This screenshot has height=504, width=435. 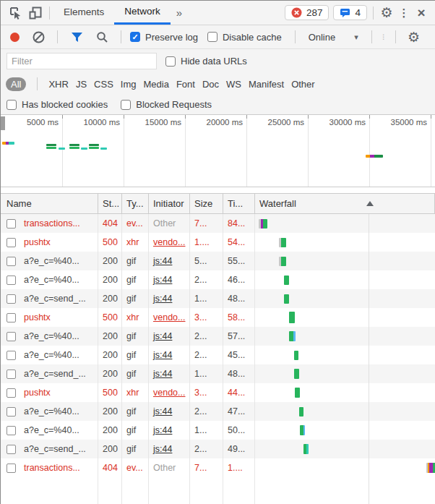 I want to click on inspect-element-icon, so click(x=15, y=13).